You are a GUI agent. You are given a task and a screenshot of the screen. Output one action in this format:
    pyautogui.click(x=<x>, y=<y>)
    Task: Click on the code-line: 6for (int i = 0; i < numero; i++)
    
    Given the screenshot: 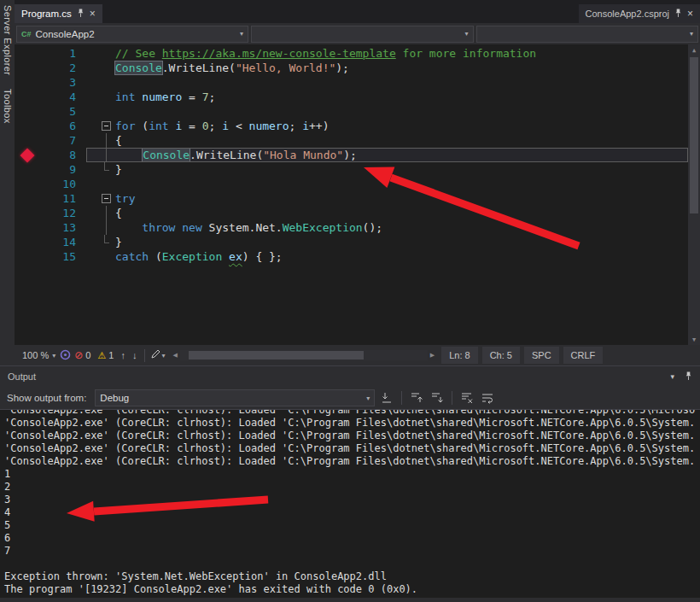 What is the action you would take?
    pyautogui.click(x=352, y=126)
    